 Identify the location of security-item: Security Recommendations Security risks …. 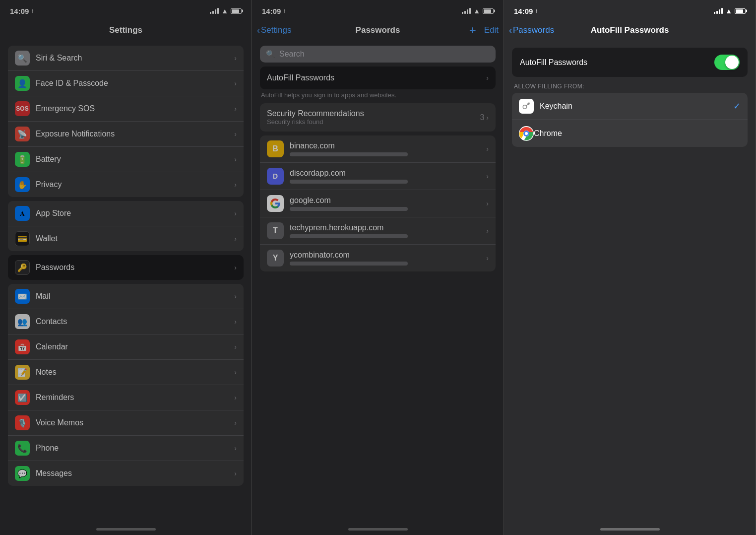
(378, 117).